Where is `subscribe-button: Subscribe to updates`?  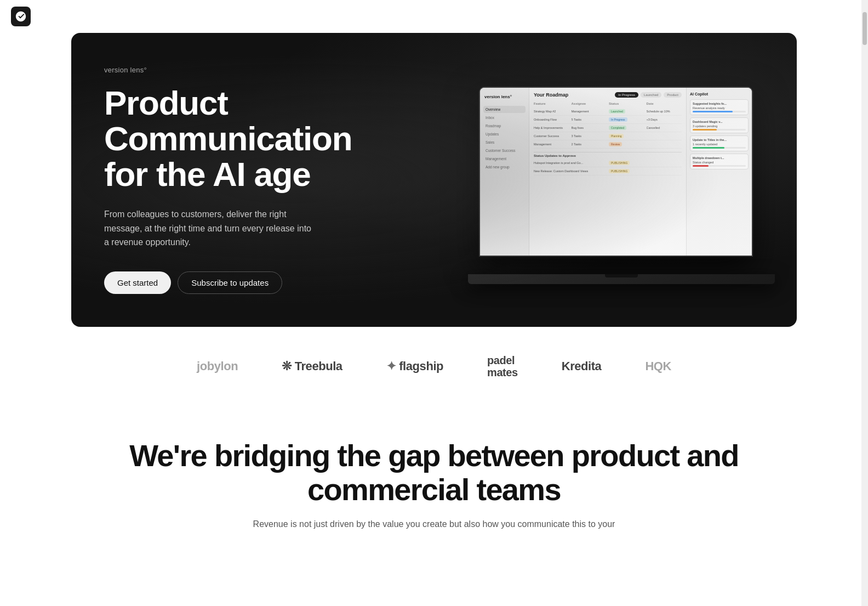
subscribe-button: Subscribe to updates is located at coordinates (230, 283).